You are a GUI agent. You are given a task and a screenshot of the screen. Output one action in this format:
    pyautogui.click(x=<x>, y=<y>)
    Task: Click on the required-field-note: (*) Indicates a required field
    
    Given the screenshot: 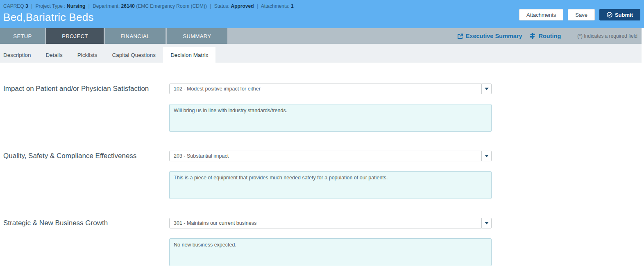 What is the action you would take?
    pyautogui.click(x=607, y=36)
    